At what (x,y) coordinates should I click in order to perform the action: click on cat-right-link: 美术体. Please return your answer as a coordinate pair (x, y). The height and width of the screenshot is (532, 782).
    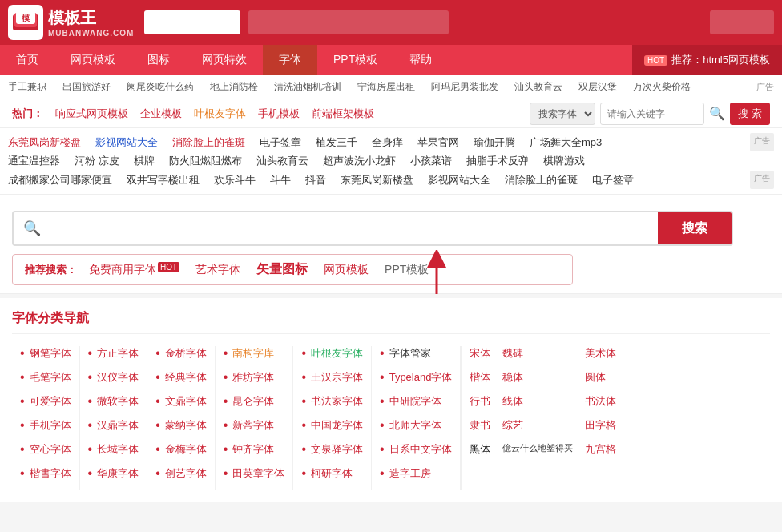
    Looking at the image, I should click on (601, 353).